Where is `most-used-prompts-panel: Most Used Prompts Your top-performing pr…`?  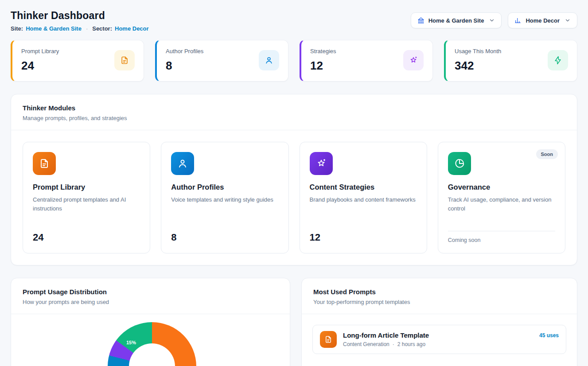 most-used-prompts-panel: Most Used Prompts Your top-performing pr… is located at coordinates (440, 322).